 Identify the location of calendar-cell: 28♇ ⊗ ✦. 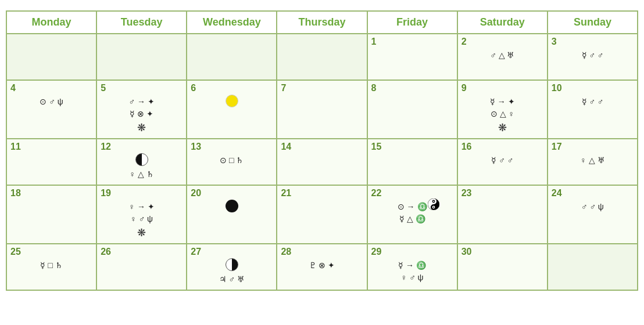
(322, 267).